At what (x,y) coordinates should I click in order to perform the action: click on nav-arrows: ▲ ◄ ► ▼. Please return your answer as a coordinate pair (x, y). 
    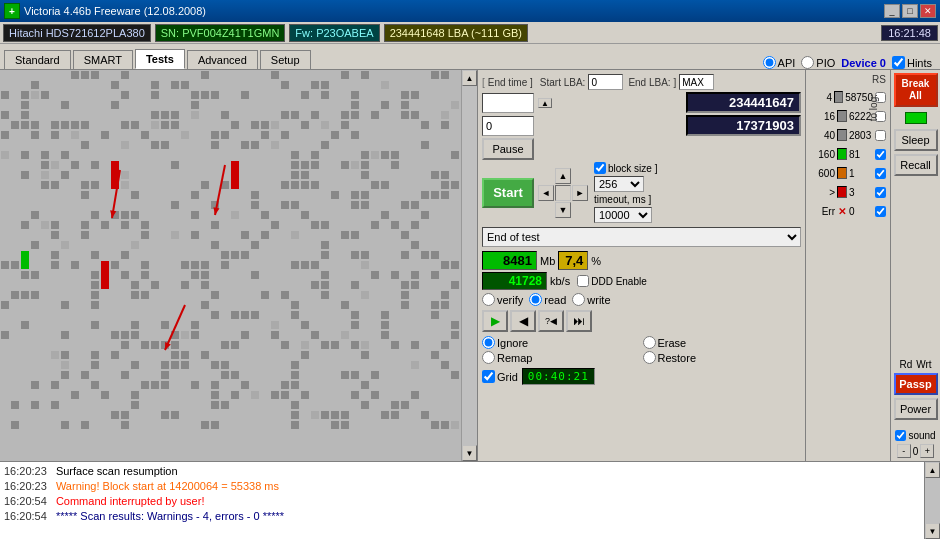
    Looking at the image, I should click on (564, 193).